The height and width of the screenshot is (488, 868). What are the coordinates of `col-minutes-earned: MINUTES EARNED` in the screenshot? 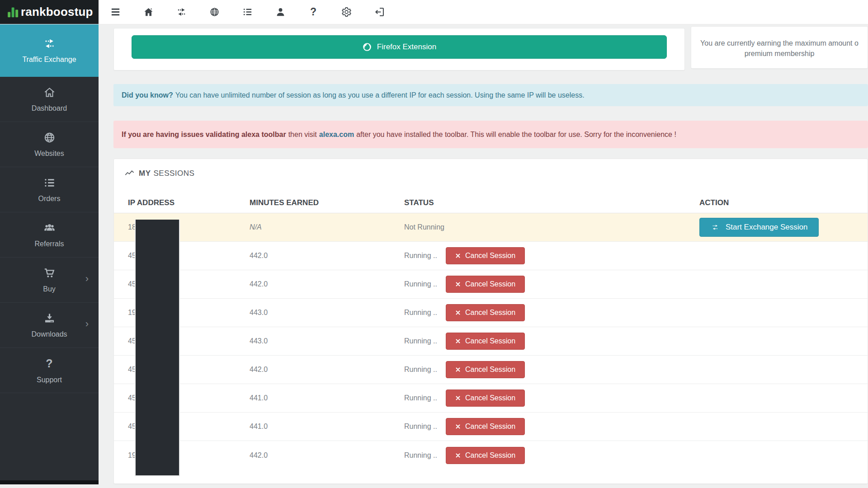 It's located at (327, 203).